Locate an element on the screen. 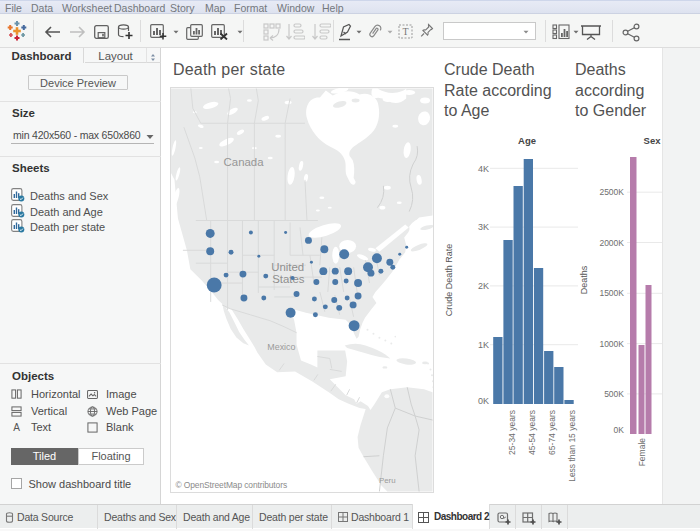 This screenshot has height=531, width=700. svg-text: 65-74 years is located at coordinates (552, 432).